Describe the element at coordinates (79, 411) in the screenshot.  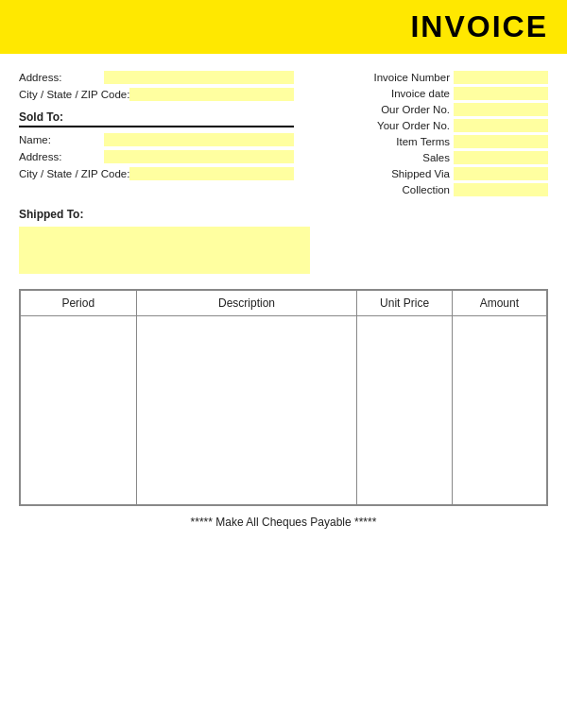
I see `period-cell` at that location.